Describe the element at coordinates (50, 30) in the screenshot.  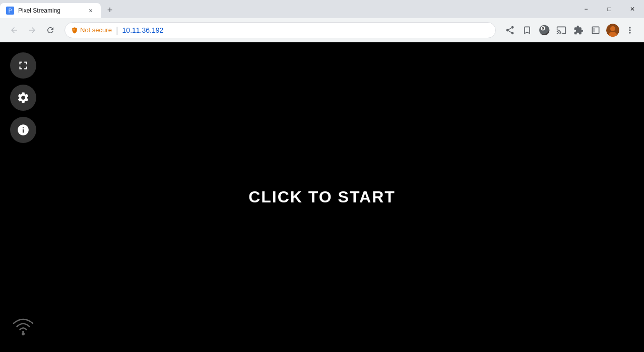
I see `reload-button` at that location.